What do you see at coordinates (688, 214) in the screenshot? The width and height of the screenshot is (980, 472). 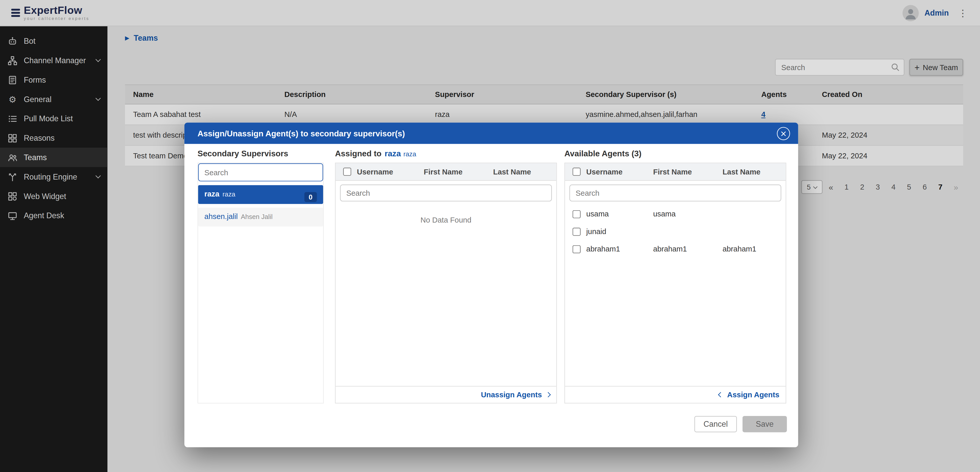 I see `agent-first-name: usama` at bounding box center [688, 214].